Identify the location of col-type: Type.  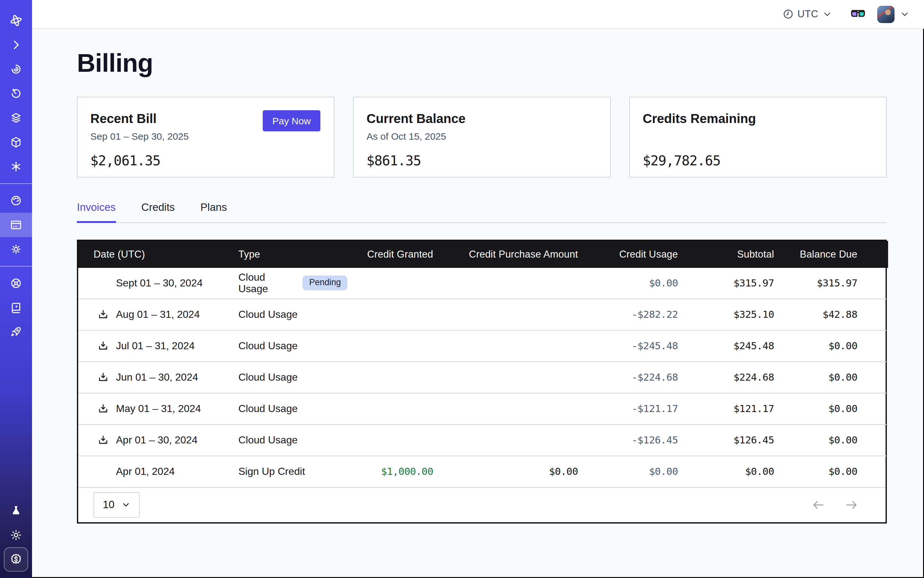
(293, 254).